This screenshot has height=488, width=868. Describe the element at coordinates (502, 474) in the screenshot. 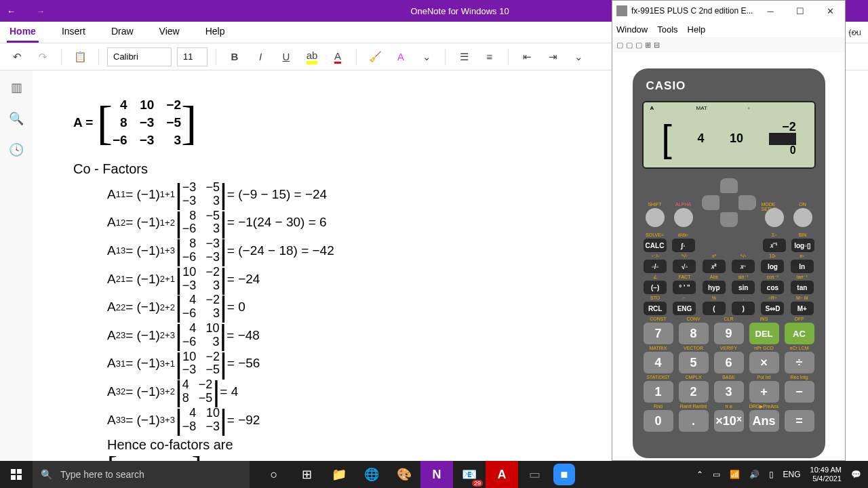

I see `acrobat-icon: A` at that location.